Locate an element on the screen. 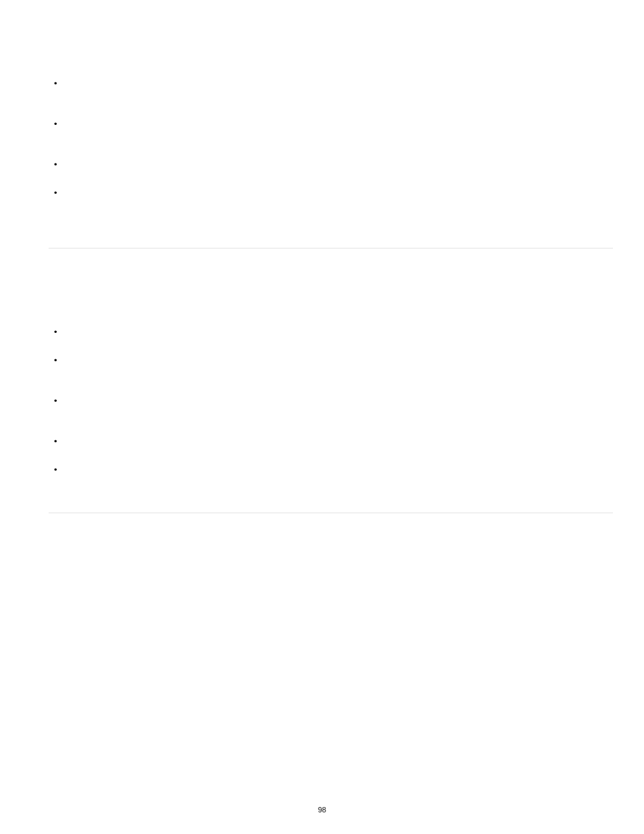  page-number: 98 is located at coordinates (322, 810).